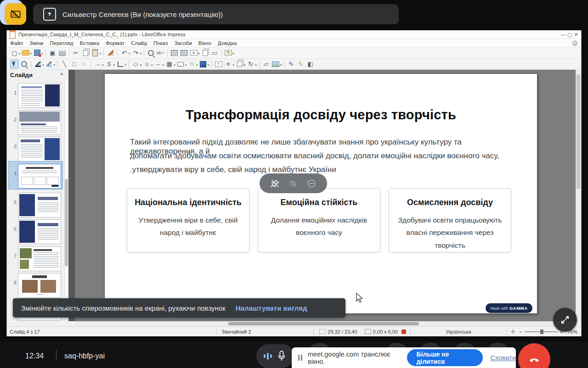  What do you see at coordinates (96, 53) in the screenshot?
I see `paste-icon` at bounding box center [96, 53].